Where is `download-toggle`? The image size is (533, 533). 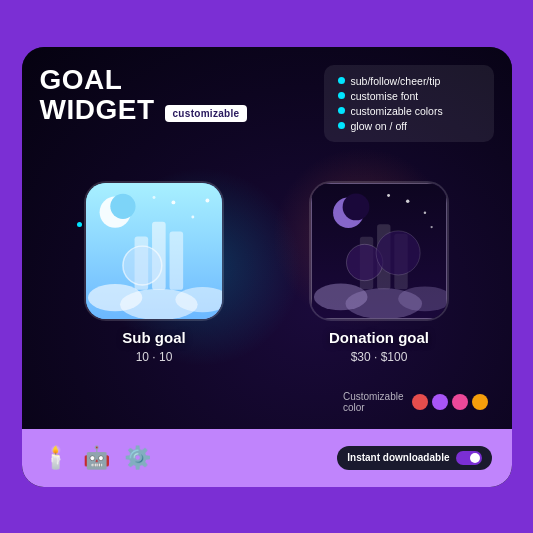
download-toggle is located at coordinates (469, 458).